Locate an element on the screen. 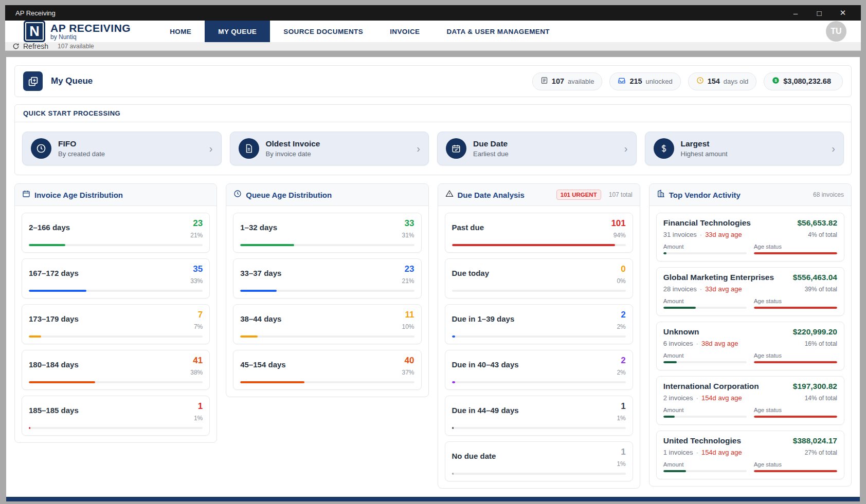 This screenshot has height=504, width=866. distribution-row: 185–185 days 11% is located at coordinates (116, 416).